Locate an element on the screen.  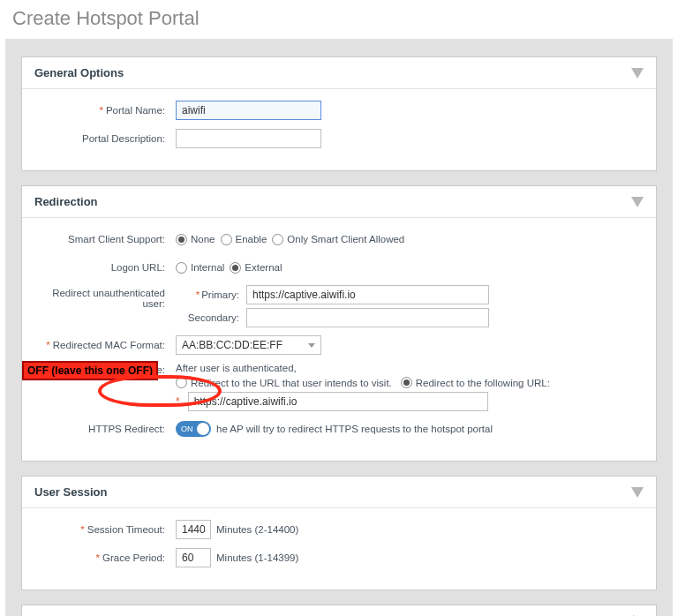
callout-off-label: OFF (leave this one OFF) is located at coordinates (90, 371).